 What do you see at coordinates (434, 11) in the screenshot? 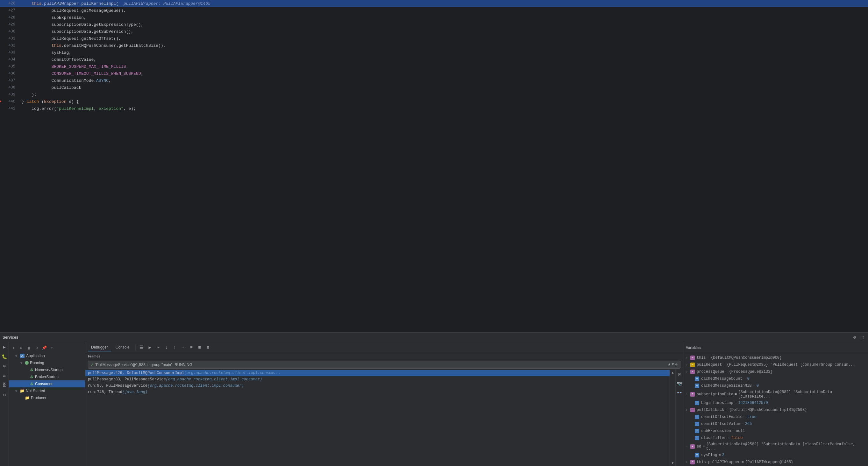
I see `code-line-427: 427 pullRequest.getMessageQueue(),` at bounding box center [434, 11].